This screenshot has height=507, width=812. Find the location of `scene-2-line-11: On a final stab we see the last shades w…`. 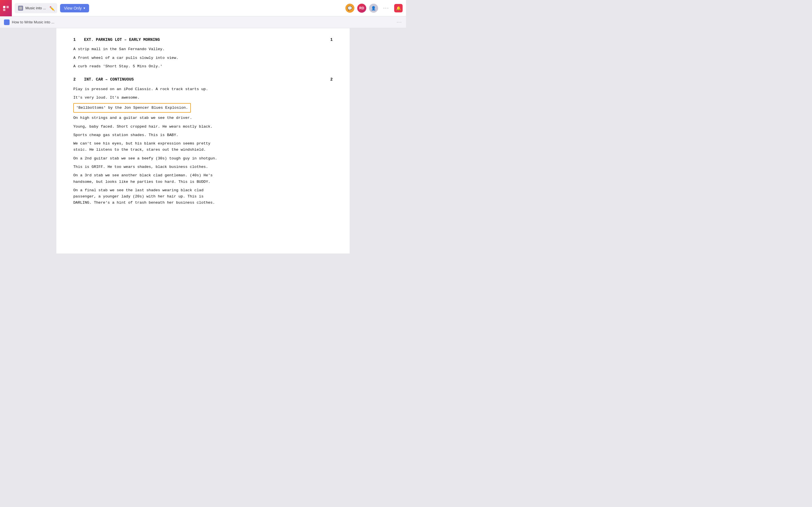

scene-2-line-11: On a final stab we see the last shades w… is located at coordinates (203, 197).